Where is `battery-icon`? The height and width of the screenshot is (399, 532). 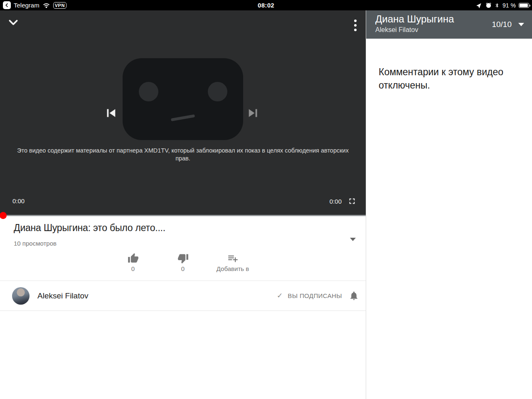
battery-icon is located at coordinates (524, 5).